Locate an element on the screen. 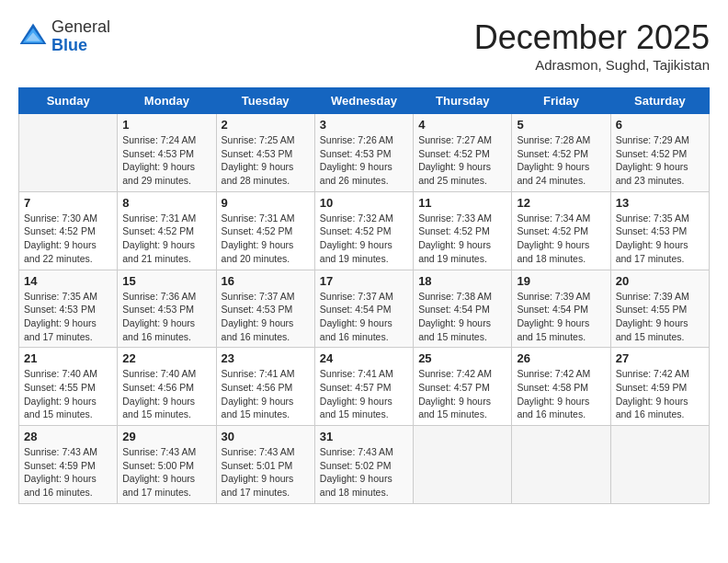 Image resolution: width=728 pixels, height=563 pixels. day-info: Sunrise: 7:37 AMSunset: 4:53 PMDaylight:… is located at coordinates (266, 316).